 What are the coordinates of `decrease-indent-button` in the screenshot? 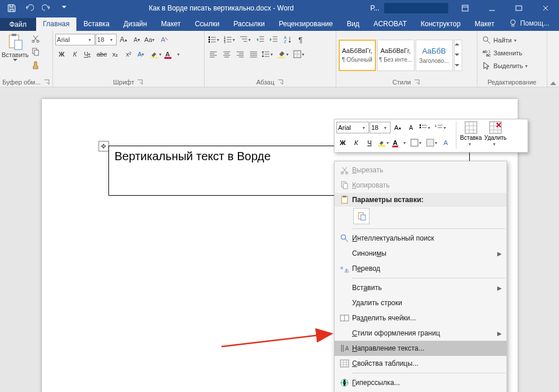 It's located at (261, 40).